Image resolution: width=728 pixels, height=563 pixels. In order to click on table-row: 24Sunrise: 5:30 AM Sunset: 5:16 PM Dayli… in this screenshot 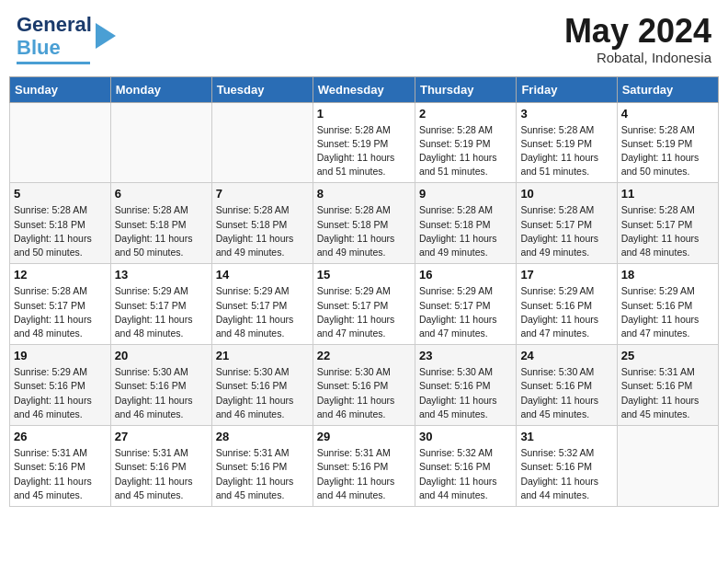, I will do `click(566, 385)`.